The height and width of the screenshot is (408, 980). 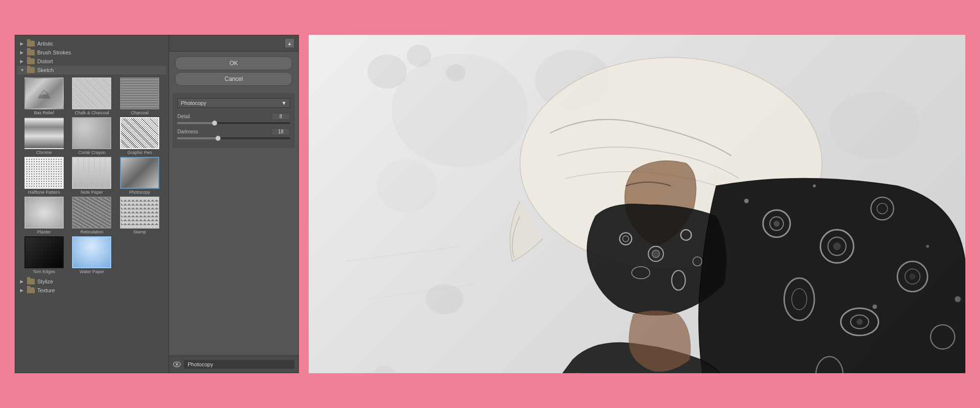 I want to click on filter-torn-edges: Torn Edges, so click(x=44, y=255).